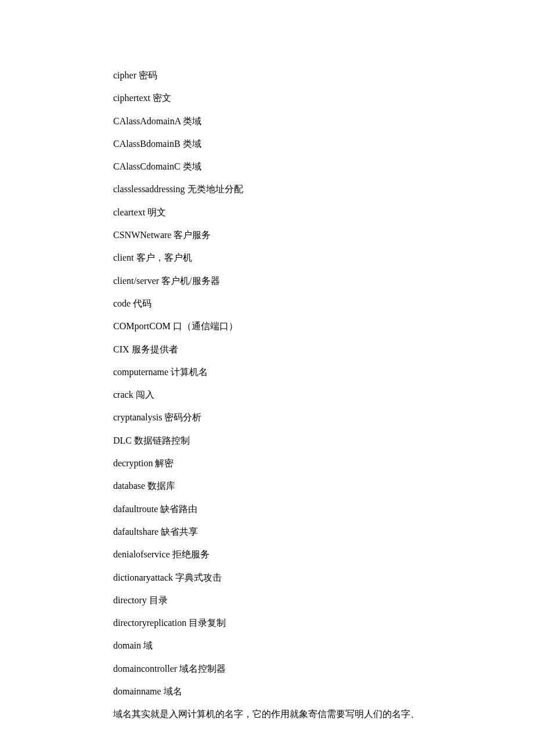 The image size is (534, 756). Describe the element at coordinates (276, 441) in the screenshot. I see `glossary-entry: DLC 数据链路控制` at that location.